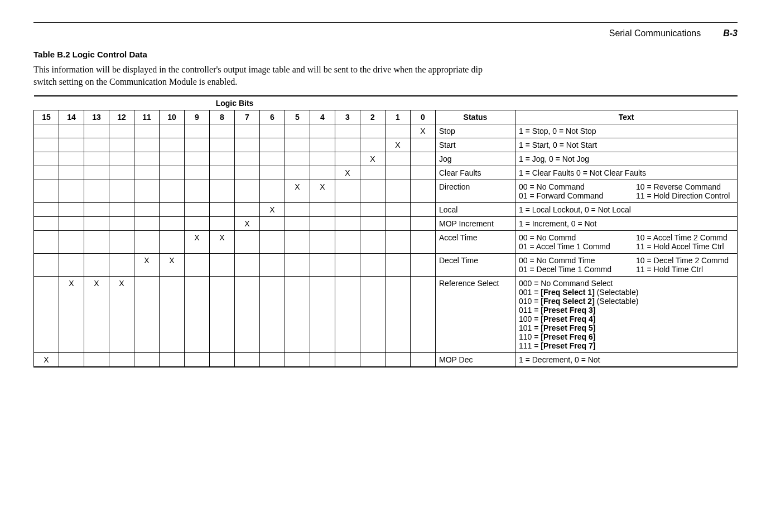 This screenshot has width=771, height=532. Describe the element at coordinates (627, 315) in the screenshot. I see `text-cell: 000 = No Command Select001 = [Freq Selec…` at that location.